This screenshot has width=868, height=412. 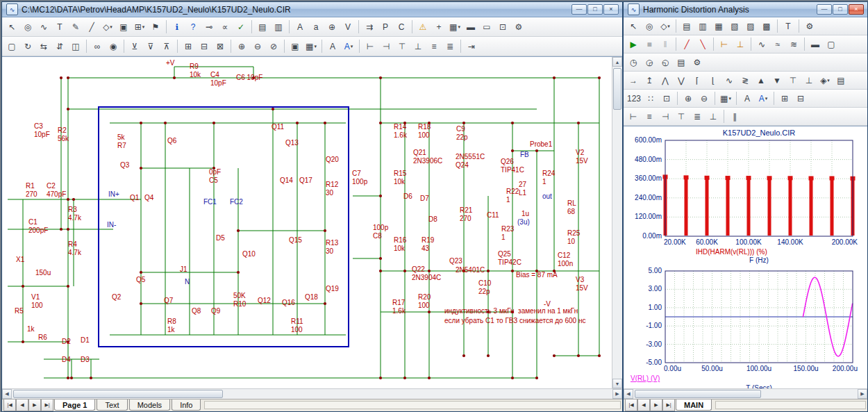 What do you see at coordinates (171, 63) in the screenshot?
I see `schematic-label: +V` at bounding box center [171, 63].